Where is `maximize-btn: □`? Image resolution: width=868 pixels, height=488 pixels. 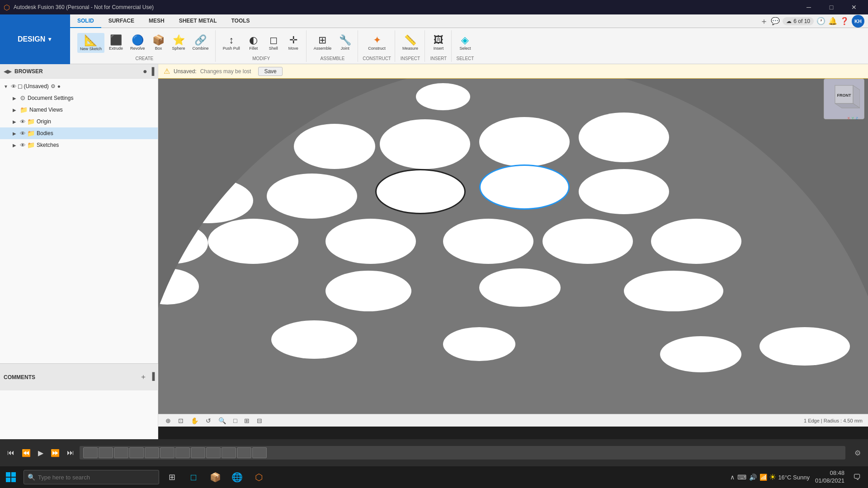
maximize-btn: □ is located at coordinates (831, 7).